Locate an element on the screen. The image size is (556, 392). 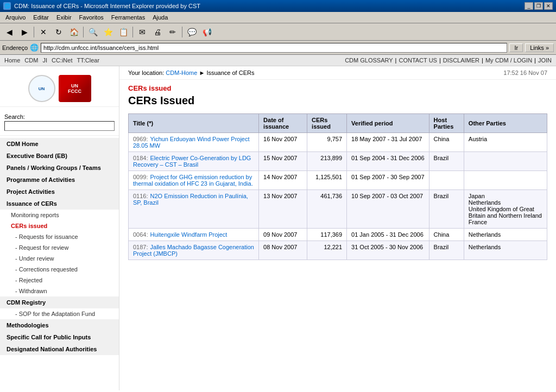
breadcrumb-label: Your location: is located at coordinates (146, 73).